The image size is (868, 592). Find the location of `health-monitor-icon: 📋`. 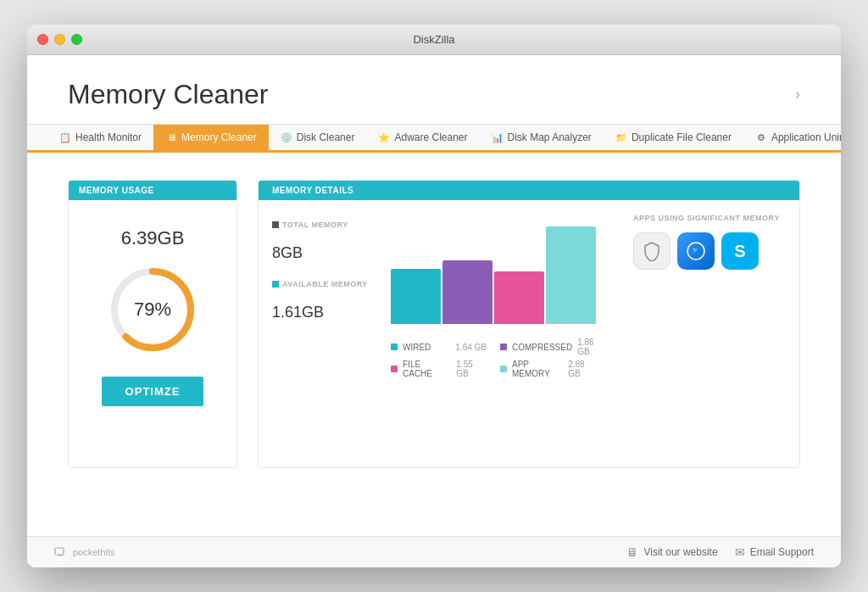

health-monitor-icon: 📋 is located at coordinates (65, 137).